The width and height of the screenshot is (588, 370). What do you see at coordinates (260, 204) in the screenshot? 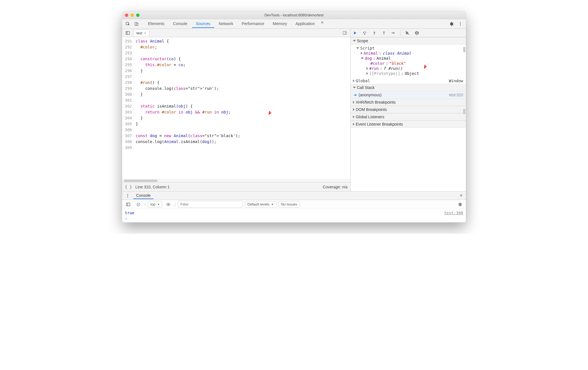
I see `log-levels-selector: Default levels ▼` at bounding box center [260, 204].